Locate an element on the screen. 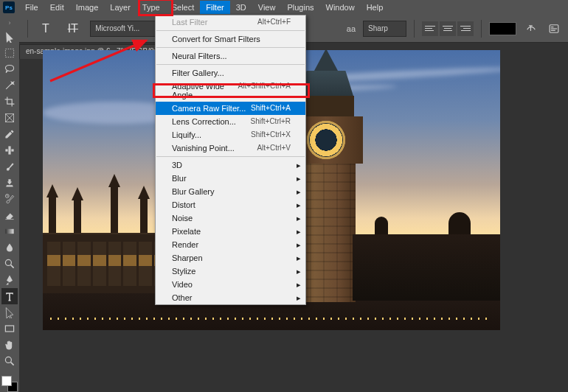 The image size is (568, 392). menu-item-sharpen: Sharpen▸ is located at coordinates (230, 258).